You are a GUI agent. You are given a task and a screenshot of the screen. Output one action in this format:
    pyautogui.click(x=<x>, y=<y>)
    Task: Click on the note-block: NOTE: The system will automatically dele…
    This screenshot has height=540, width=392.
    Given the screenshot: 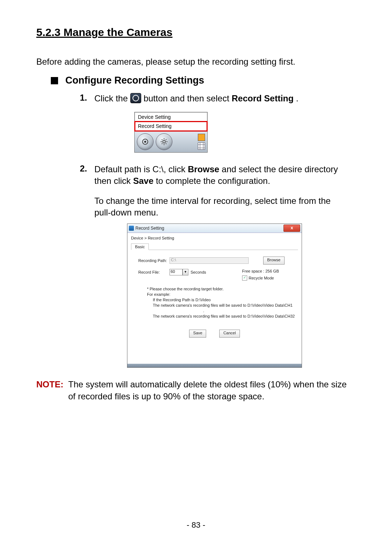 What is the action you would take?
    pyautogui.click(x=196, y=390)
    